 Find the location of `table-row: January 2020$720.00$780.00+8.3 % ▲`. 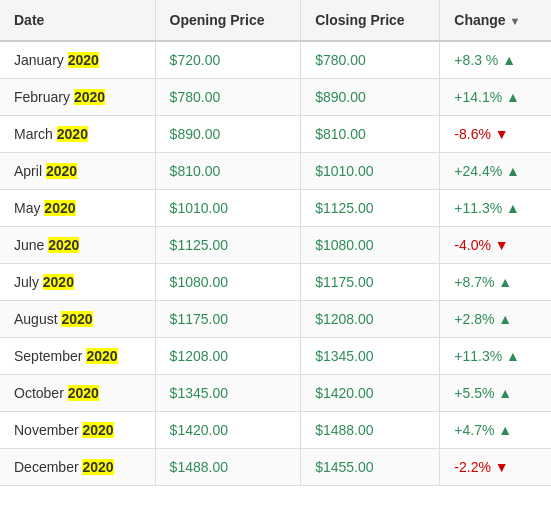

table-row: January 2020$720.00$780.00+8.3 % ▲ is located at coordinates (276, 60).